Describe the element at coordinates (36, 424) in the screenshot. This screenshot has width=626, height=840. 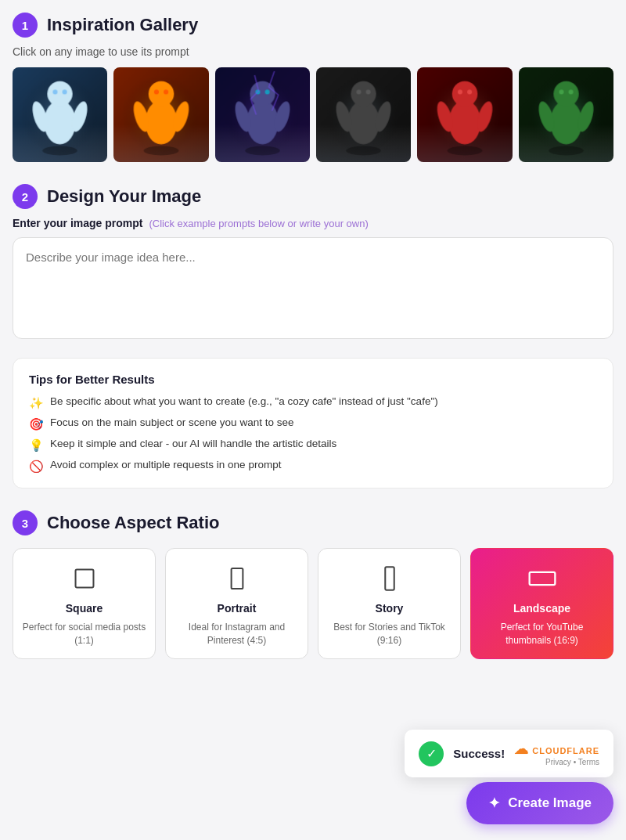
I see `tip2-emoji: 🎯` at that location.